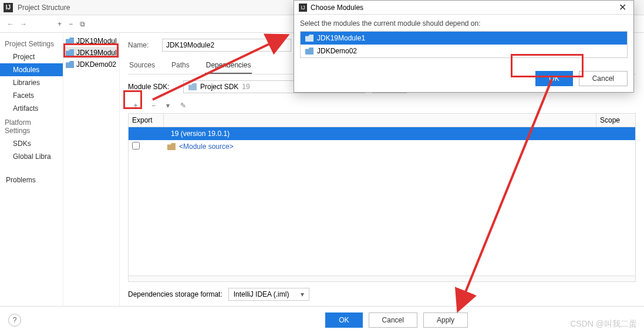  What do you see at coordinates (32, 96) in the screenshot?
I see `sidebar-item-facets: Facets` at bounding box center [32, 96].